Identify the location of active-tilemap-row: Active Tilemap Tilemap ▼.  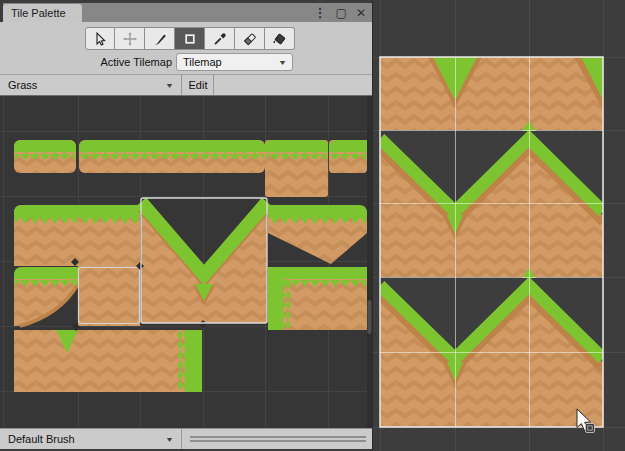
(186, 63).